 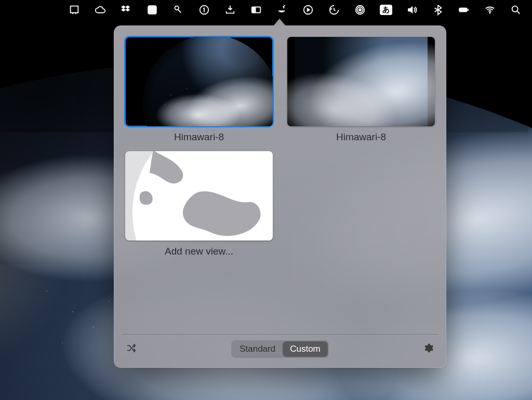 I want to click on satellite-dish-icon, so click(x=282, y=10).